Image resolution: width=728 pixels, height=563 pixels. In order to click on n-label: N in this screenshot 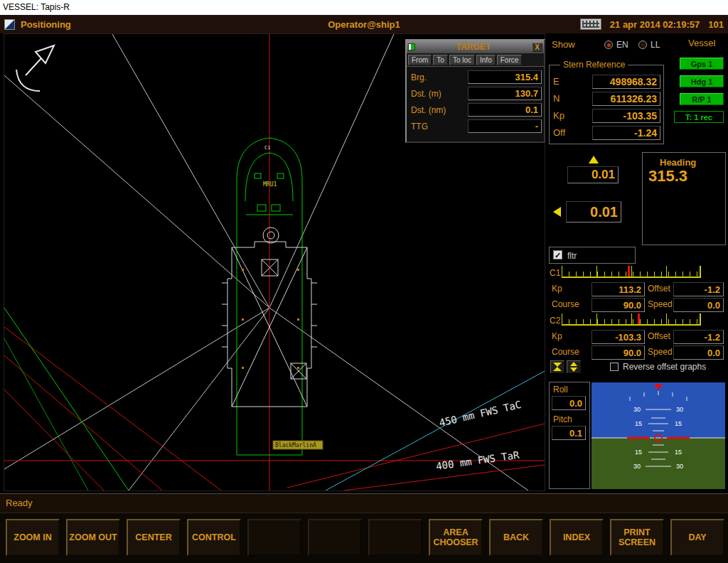, I will do `click(556, 98)`.